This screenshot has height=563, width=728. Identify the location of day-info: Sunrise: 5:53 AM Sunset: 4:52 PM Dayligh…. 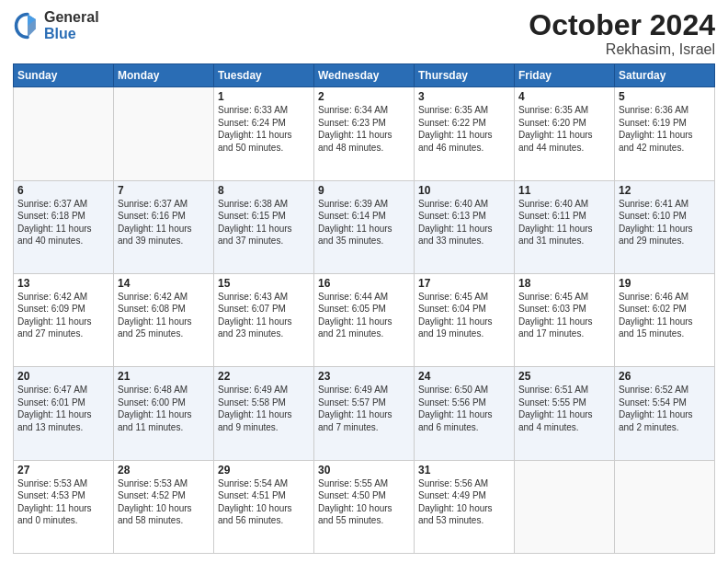
(164, 502).